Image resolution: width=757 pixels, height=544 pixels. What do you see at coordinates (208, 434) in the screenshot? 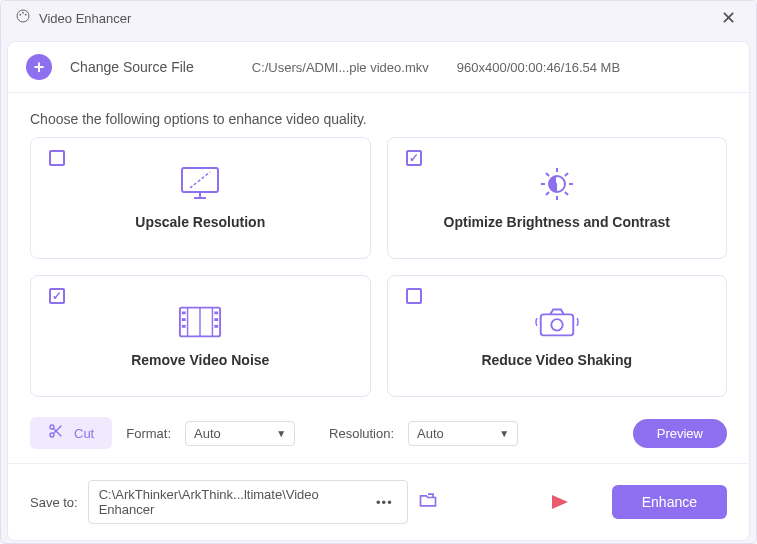
I see `format-value: Auto` at bounding box center [208, 434].